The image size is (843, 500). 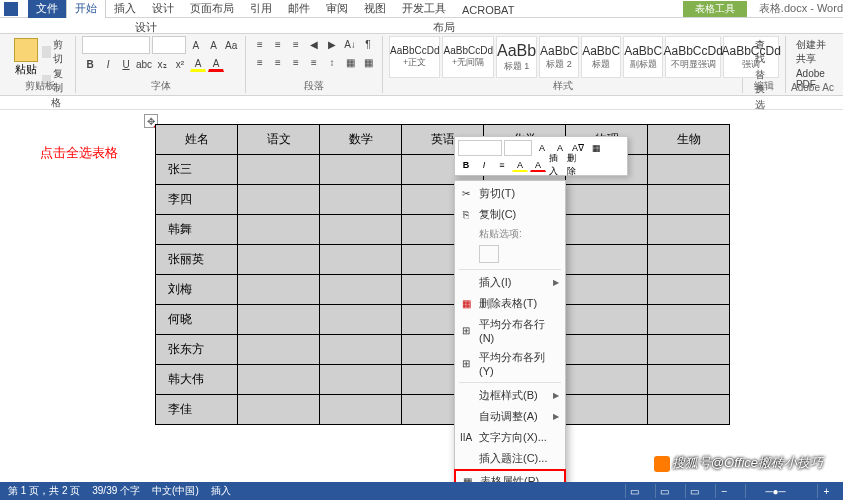 What do you see at coordinates (443, 170) in the screenshot?
I see `table-row: 张三` at bounding box center [443, 170].